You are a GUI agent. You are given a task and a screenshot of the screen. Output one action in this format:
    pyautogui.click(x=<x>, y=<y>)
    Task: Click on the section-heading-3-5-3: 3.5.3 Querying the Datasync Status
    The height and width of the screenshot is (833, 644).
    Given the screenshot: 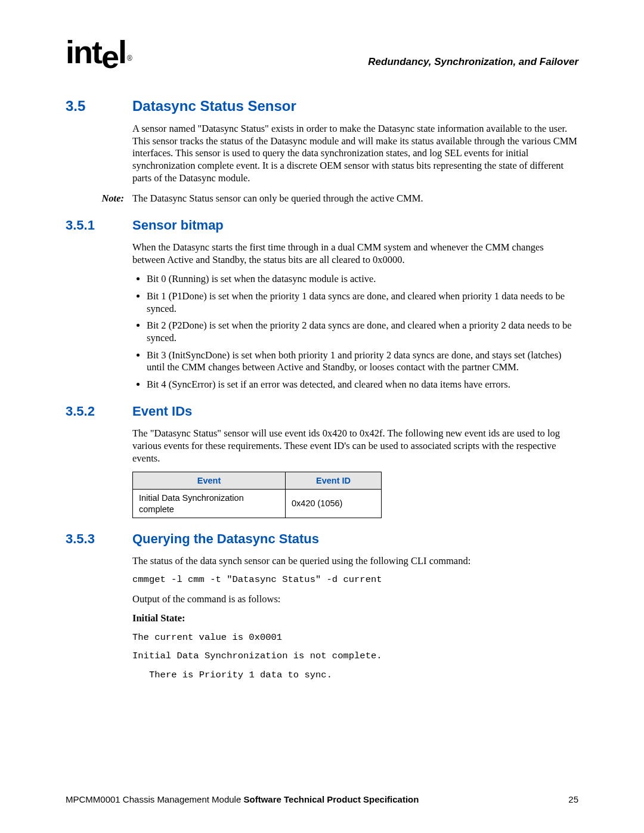 What is the action you would take?
    pyautogui.click(x=322, y=539)
    